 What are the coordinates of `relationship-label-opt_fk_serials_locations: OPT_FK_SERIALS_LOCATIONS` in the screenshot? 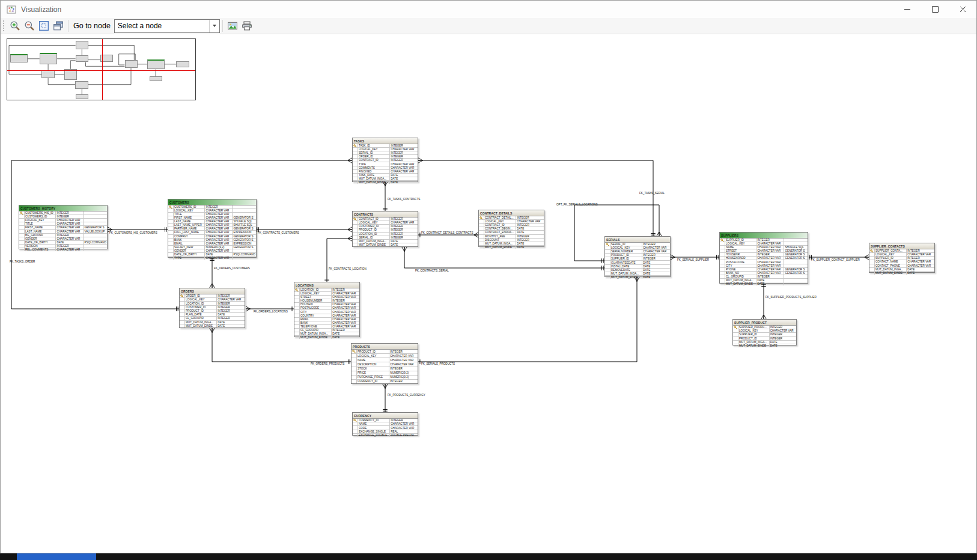 It's located at (577, 204).